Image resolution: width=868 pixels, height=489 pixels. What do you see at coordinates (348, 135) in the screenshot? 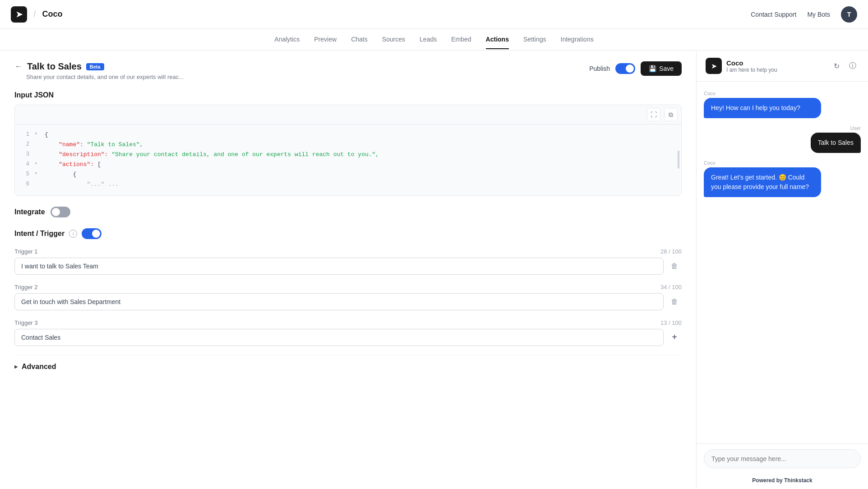
I see `json-line-1: 1 ▾ {` at bounding box center [348, 135].